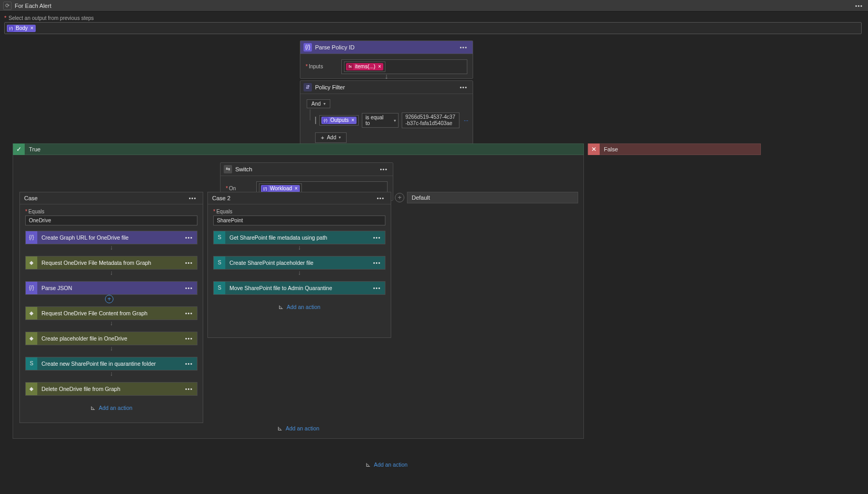 This screenshot has width=868, height=494. Describe the element at coordinates (374, 120) in the screenshot. I see `operator-label: is equal to` at that location.